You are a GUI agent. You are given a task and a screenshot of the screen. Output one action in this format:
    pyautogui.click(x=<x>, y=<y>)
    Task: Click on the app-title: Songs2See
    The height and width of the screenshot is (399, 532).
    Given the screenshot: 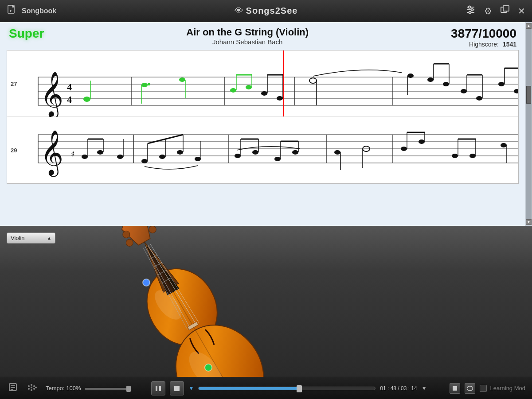 What is the action you would take?
    pyautogui.click(x=272, y=11)
    